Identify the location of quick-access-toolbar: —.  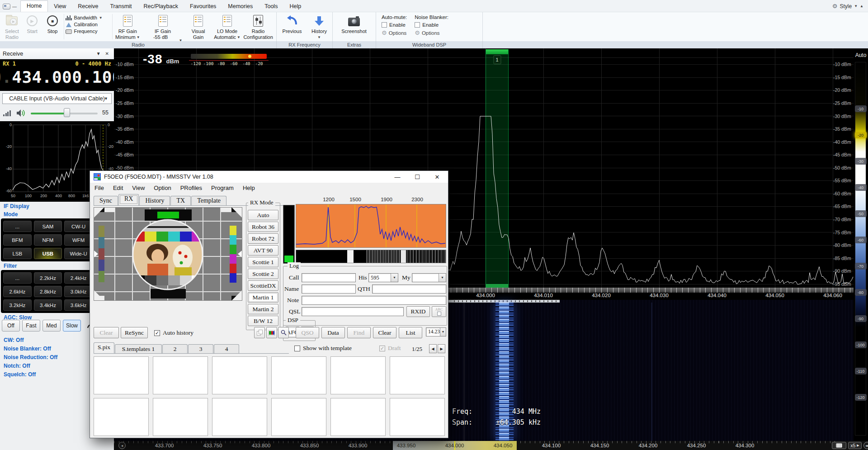
(10, 8).